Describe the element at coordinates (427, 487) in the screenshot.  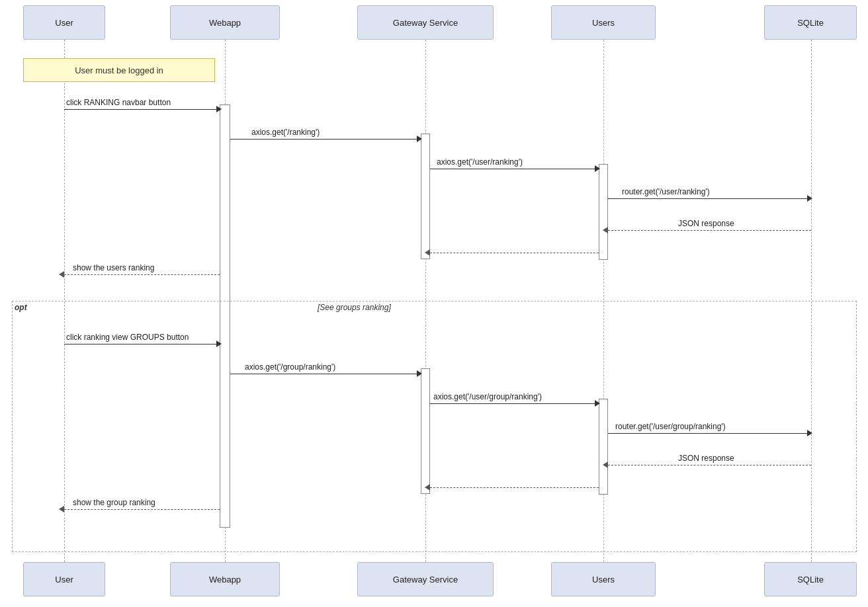
I see `msg11b-arrow` at that location.